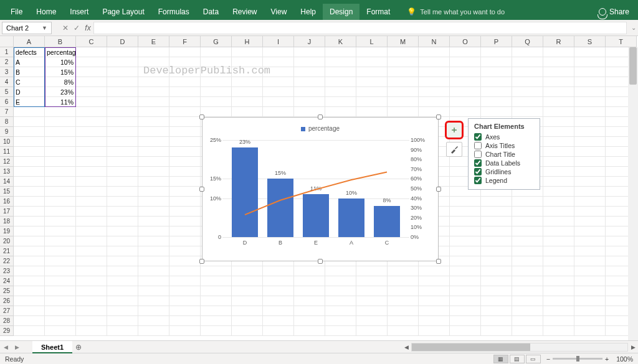 The height and width of the screenshot is (364, 638). What do you see at coordinates (520, 347) in the screenshot?
I see `horizontal-scrollbar: ◀ ▶` at bounding box center [520, 347].